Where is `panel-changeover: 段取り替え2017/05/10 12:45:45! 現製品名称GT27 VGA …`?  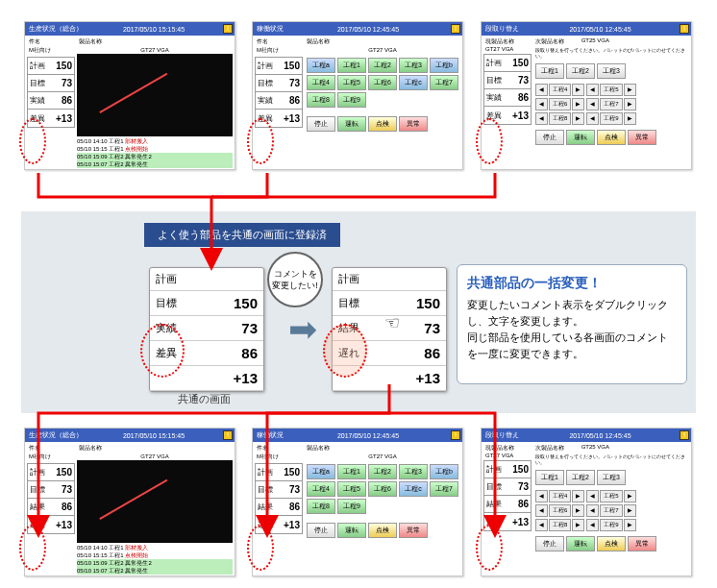
panel-changeover: 段取り替え2017/05/10 12:45:45! 現製品名称GT27 VGA … is located at coordinates (586, 96).